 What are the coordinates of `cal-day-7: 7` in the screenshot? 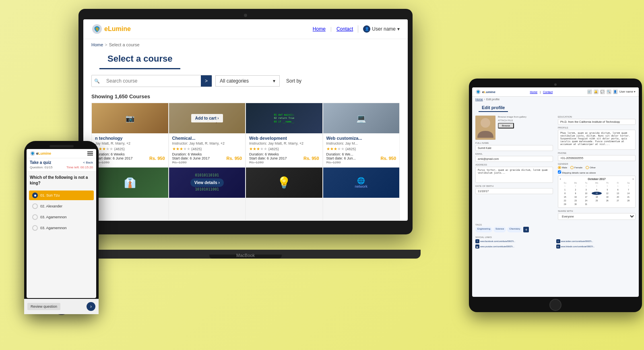 It's located at (629, 190).